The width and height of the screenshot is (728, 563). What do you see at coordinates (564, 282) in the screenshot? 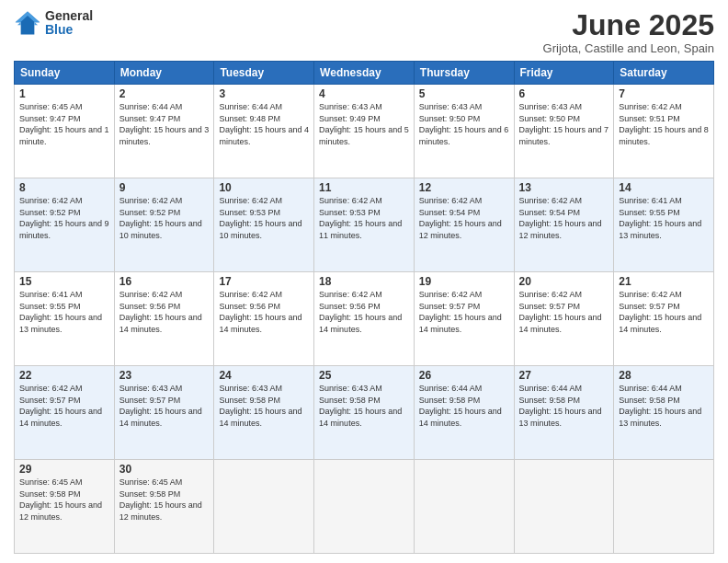
I see `day-number: 20` at bounding box center [564, 282].